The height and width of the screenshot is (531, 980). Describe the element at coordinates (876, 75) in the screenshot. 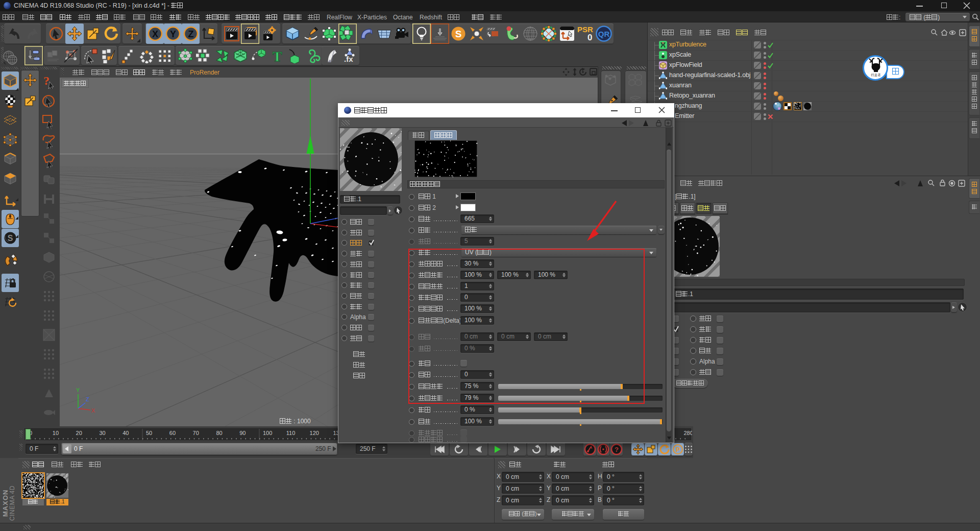

I see `svg-text: 行走者` at that location.